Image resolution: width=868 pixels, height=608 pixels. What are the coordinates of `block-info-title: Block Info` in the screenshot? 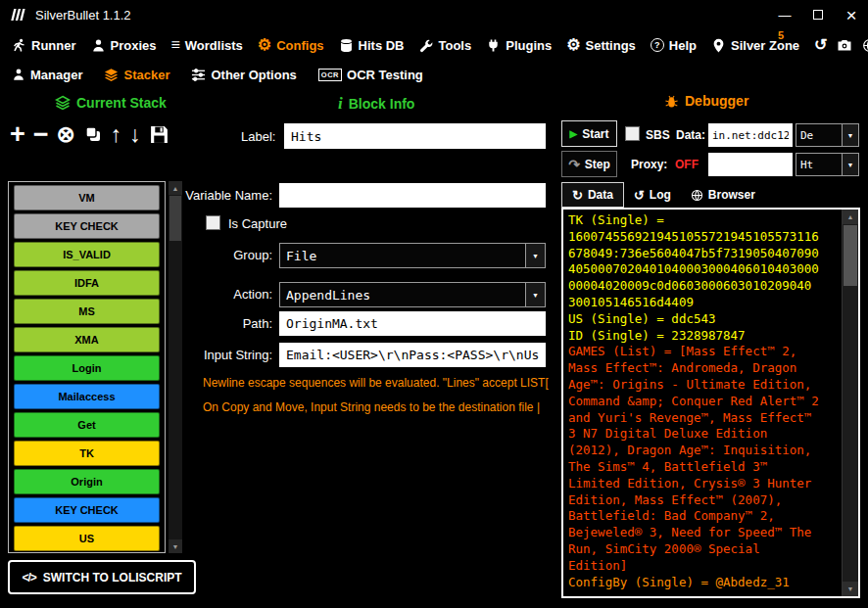 It's located at (382, 104).